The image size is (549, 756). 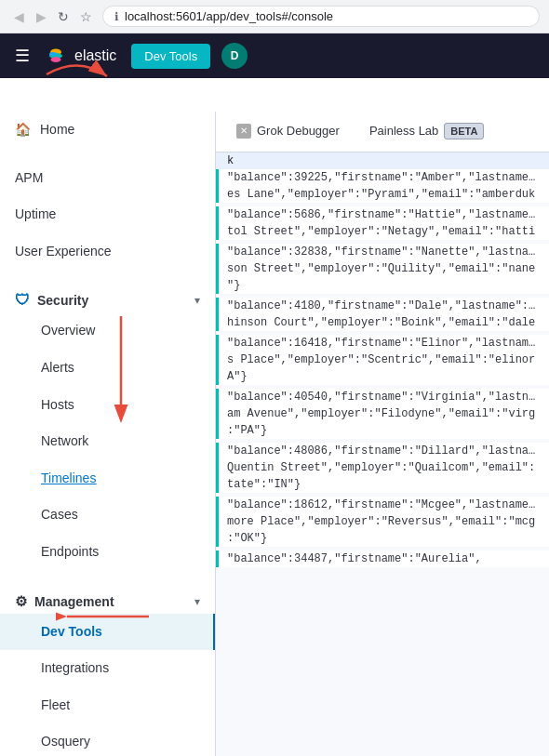 What do you see at coordinates (45, 405) in the screenshot?
I see `hosts-label: Hosts` at bounding box center [45, 405].